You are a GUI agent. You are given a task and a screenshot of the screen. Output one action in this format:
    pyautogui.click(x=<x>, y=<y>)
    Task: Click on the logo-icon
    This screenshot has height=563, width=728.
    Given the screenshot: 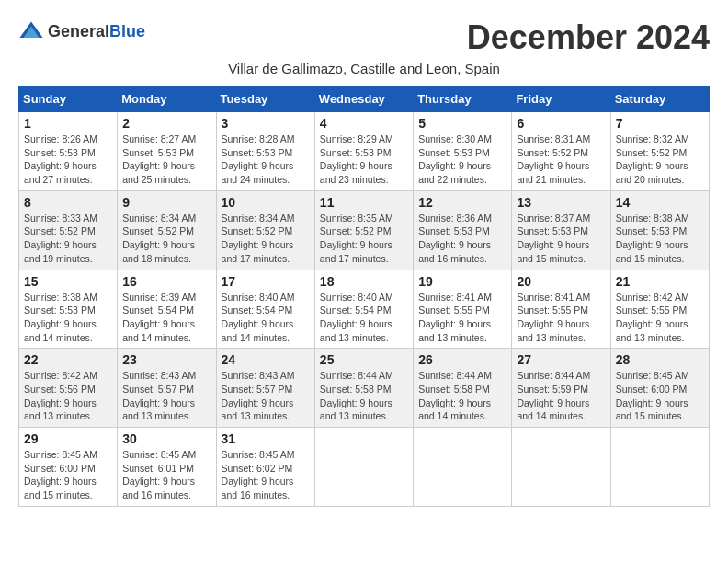 What is the action you would take?
    pyautogui.click(x=31, y=31)
    